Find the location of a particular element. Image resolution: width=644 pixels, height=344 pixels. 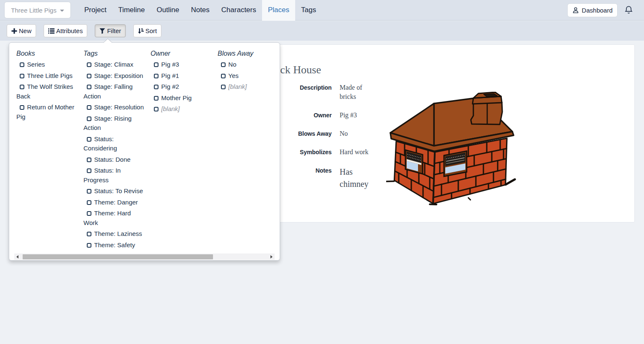

filter-option-status-considering: Status: Considering is located at coordinates (115, 144).